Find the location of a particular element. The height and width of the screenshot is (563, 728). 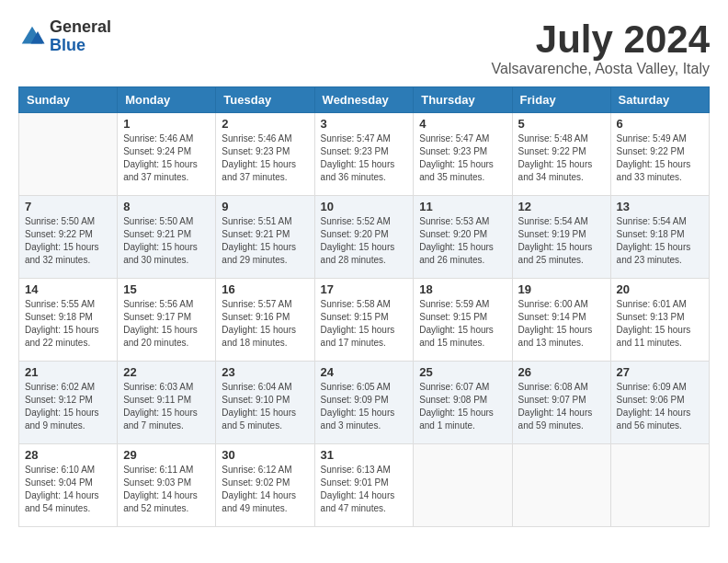

calendar-cell: 4Sunrise: 5:47 AM Sunset: 9:23 PM Daylig… is located at coordinates (463, 155).